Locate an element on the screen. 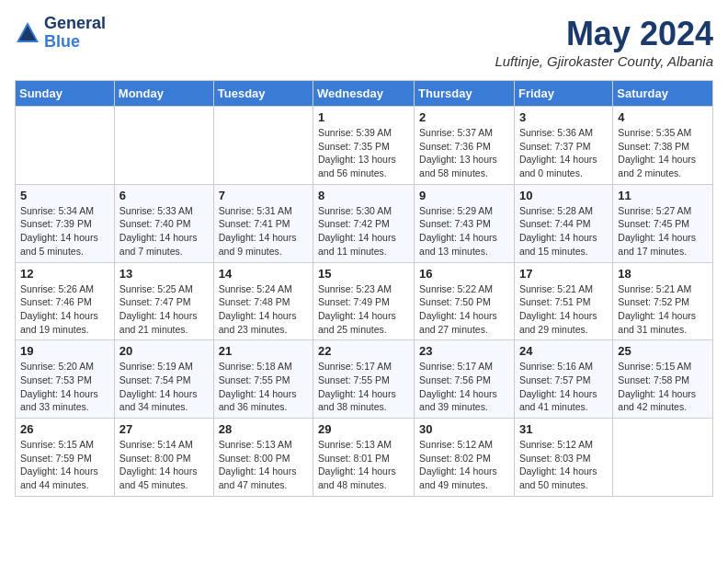 The image size is (728, 563). weekday-header-monday: Monday is located at coordinates (164, 94).